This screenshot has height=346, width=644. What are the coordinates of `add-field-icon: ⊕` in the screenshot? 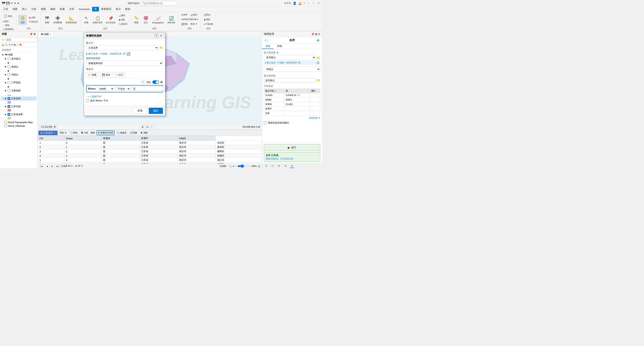 It's located at (276, 91).